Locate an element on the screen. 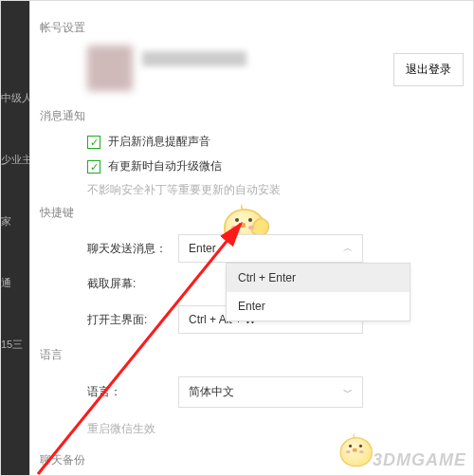 This screenshot has width=474, height=476. checkbox-sound: ✓ is located at coordinates (94, 142).